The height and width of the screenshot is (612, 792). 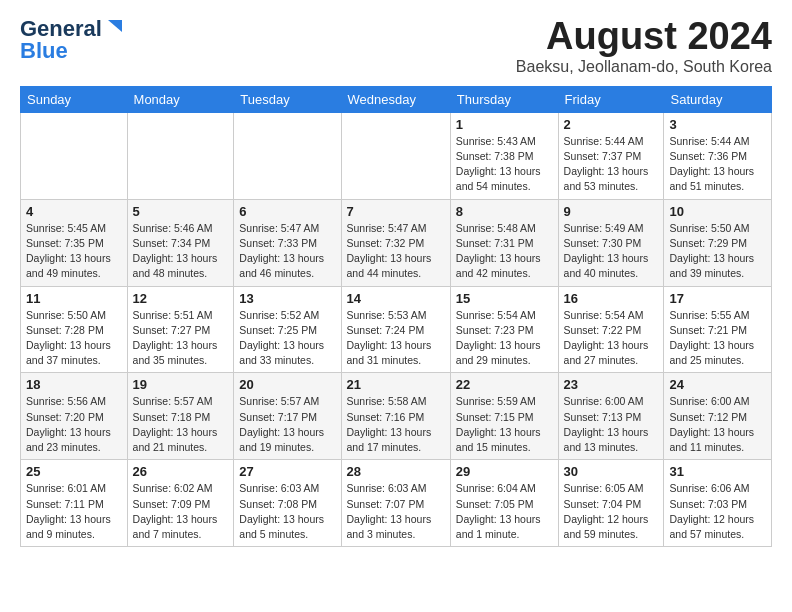 What do you see at coordinates (611, 156) in the screenshot?
I see `calendar-cell: 2Sunrise: 5:44 AMSunset: 7:37 PMDaylight…` at bounding box center [611, 156].